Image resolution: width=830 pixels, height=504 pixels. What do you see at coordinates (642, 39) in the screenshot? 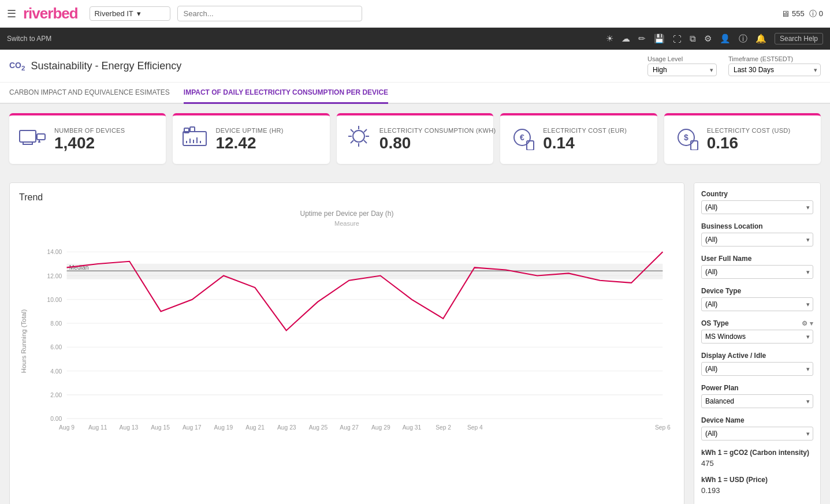
I see `edit-icon: ✏` at bounding box center [642, 39].